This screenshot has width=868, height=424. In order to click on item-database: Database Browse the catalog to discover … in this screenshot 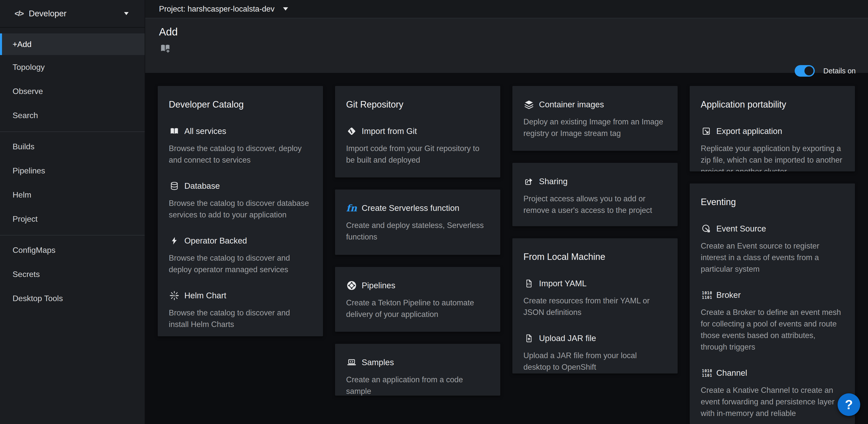, I will do `click(240, 200)`.